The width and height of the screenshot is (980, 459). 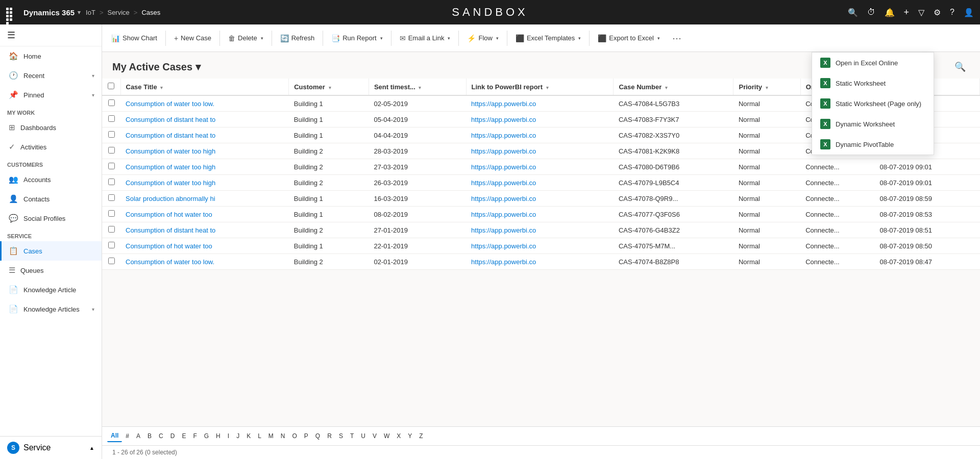 I want to click on sidebar-item-contacts: 👤 Contacts, so click(x=51, y=199).